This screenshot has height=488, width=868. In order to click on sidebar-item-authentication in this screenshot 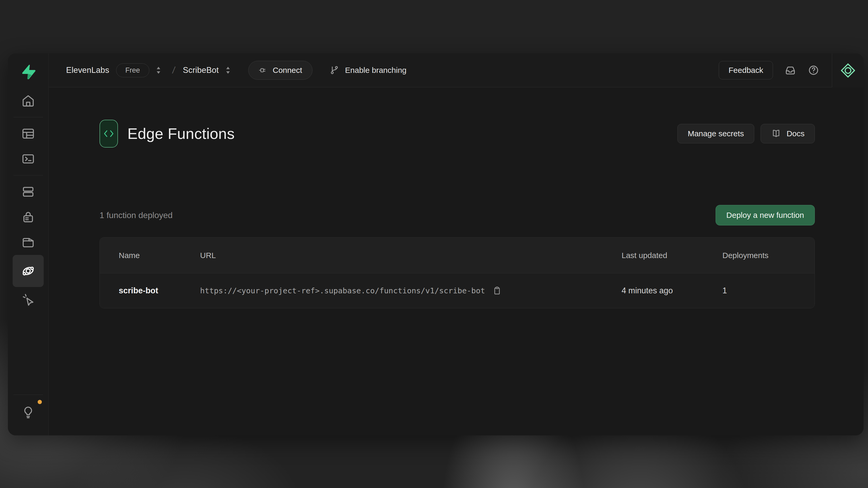, I will do `click(28, 217)`.